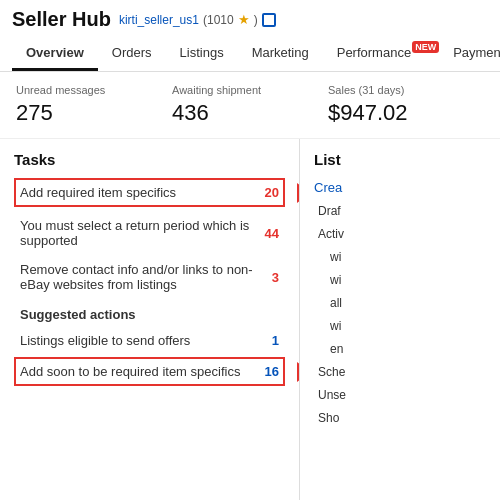 Image resolution: width=500 pixels, height=500 pixels. I want to click on listing-item-wi3: wi, so click(400, 326).